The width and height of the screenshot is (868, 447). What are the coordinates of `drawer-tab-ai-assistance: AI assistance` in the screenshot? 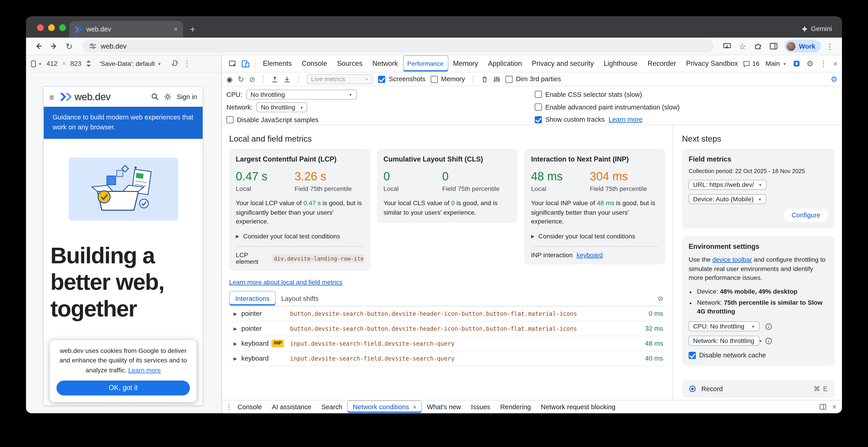 It's located at (292, 407).